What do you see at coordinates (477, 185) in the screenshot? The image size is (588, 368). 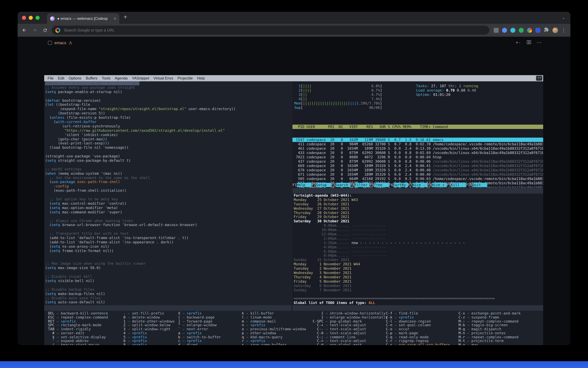 I see `fkey-quit: F10Quit` at bounding box center [477, 185].